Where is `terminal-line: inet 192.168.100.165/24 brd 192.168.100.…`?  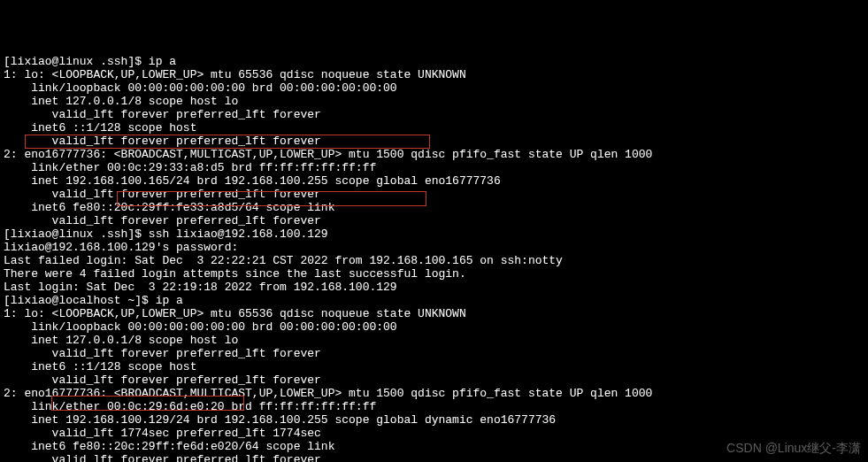
terminal-line: inet 192.168.100.165/24 brd 192.168.100.… is located at coordinates (434, 181).